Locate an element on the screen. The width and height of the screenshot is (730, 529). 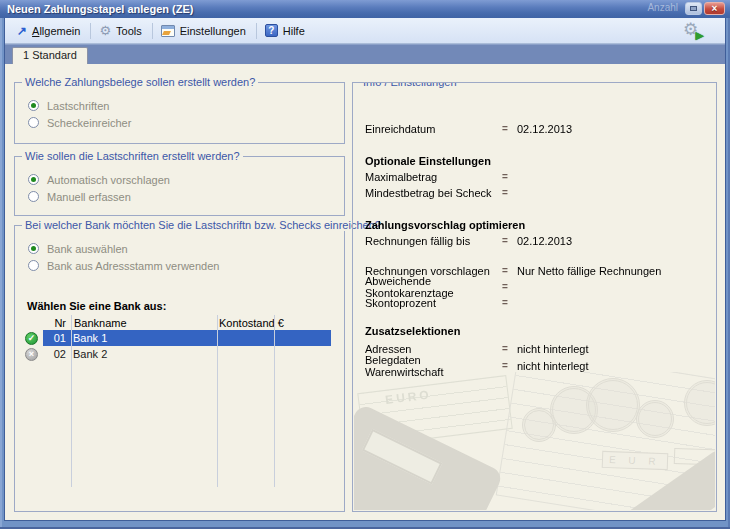
banknote-euro-text: EURO is located at coordinates (408, 397).